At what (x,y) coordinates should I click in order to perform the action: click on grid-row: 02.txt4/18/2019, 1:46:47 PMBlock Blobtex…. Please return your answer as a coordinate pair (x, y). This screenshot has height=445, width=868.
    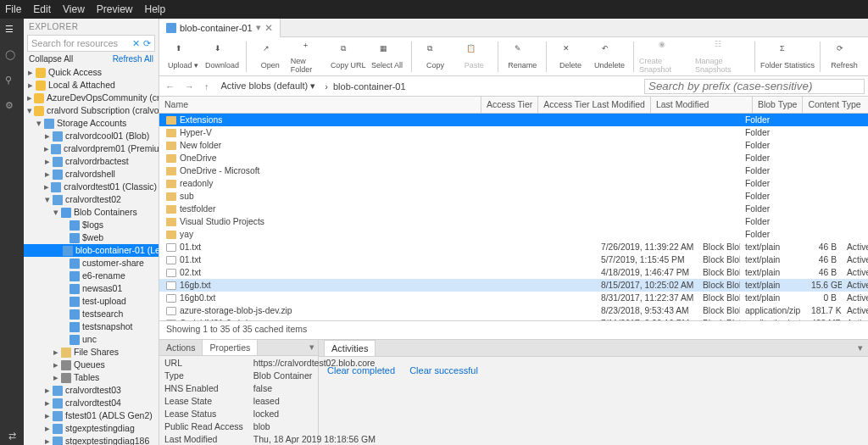
    Looking at the image, I should click on (514, 273).